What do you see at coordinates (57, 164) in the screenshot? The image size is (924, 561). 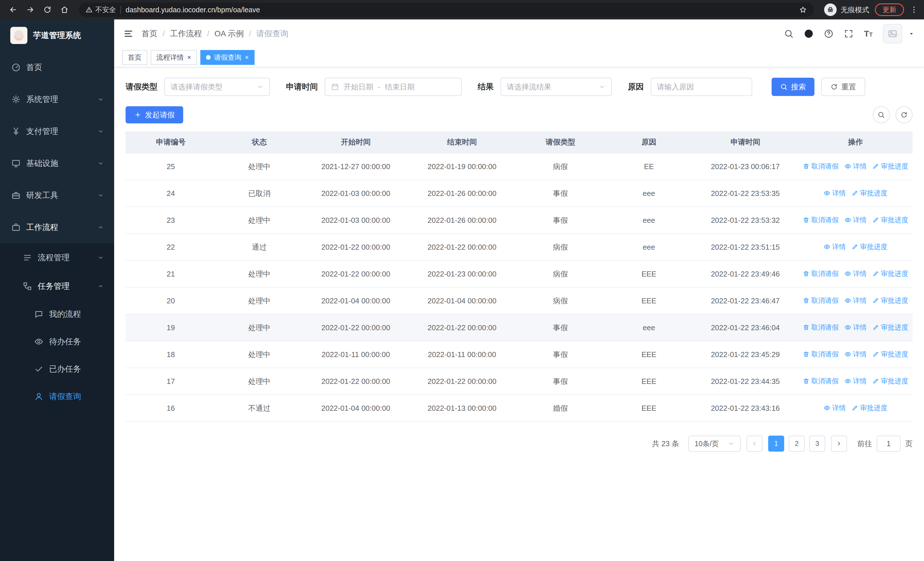 I see `sidebar-item-infrastructure: 基础设施` at bounding box center [57, 164].